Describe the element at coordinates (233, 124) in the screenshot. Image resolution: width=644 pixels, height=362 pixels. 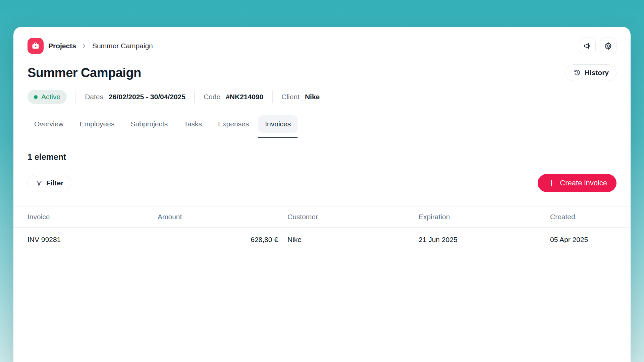
I see `tab-expenses: Expenses` at that location.